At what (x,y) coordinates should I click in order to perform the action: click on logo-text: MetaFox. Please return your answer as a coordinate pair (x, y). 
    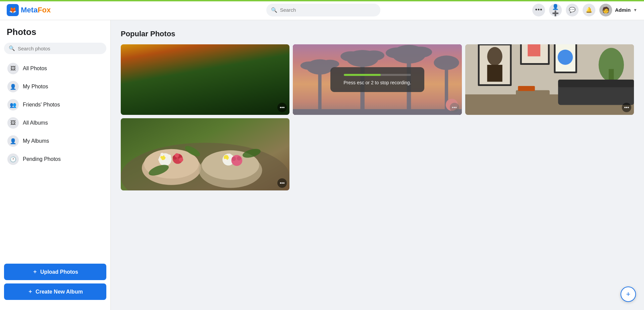
    Looking at the image, I should click on (36, 10).